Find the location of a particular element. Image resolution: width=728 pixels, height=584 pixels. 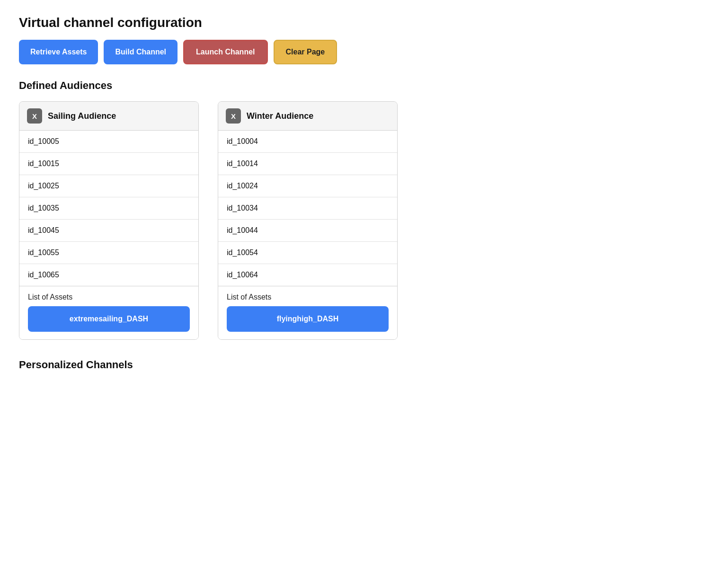

personalized-channels-section: Personalized Channels is located at coordinates (364, 365).